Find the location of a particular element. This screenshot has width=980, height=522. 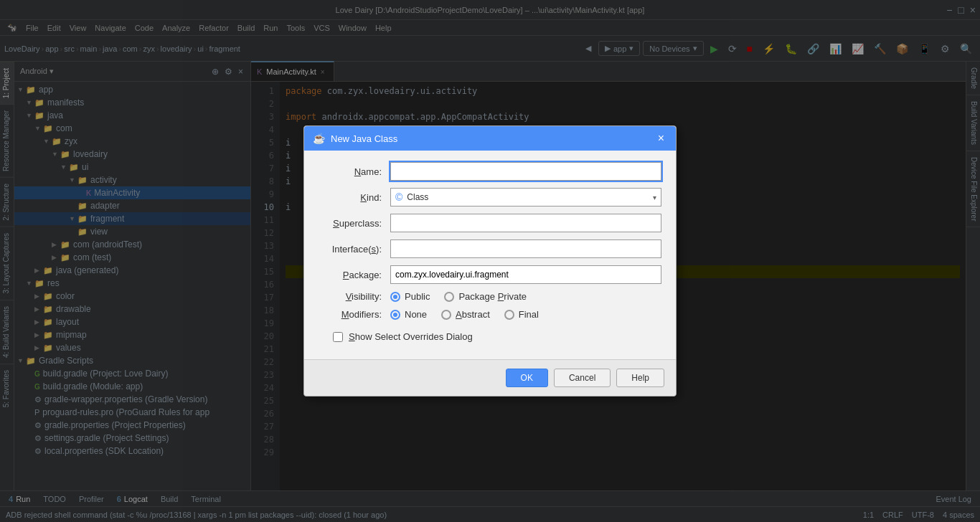

dialog-visibility-group: Public Package Private is located at coordinates (526, 297).